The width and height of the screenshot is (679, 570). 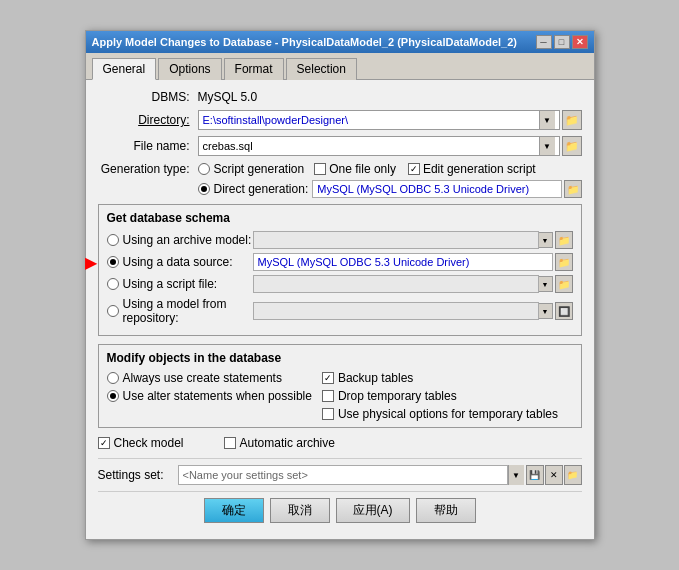 I want to click on always-create-label: Always use create statements, so click(x=202, y=378).